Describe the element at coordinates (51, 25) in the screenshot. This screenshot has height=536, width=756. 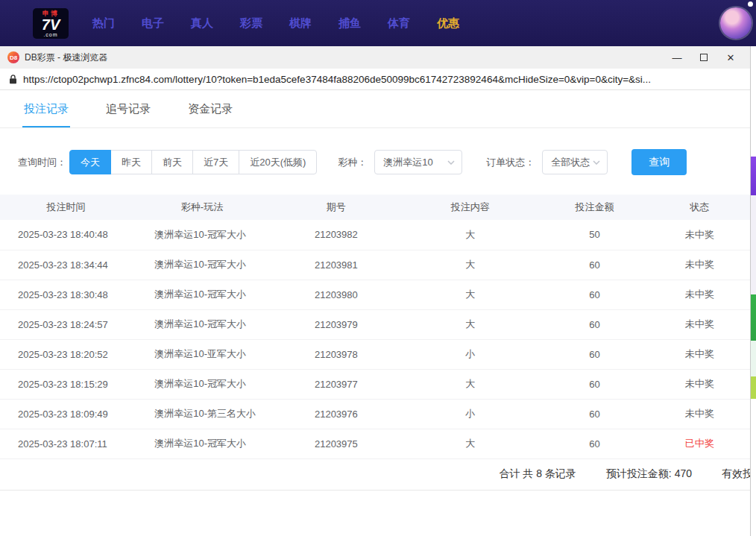
I see `logo-main-text: 7V` at that location.